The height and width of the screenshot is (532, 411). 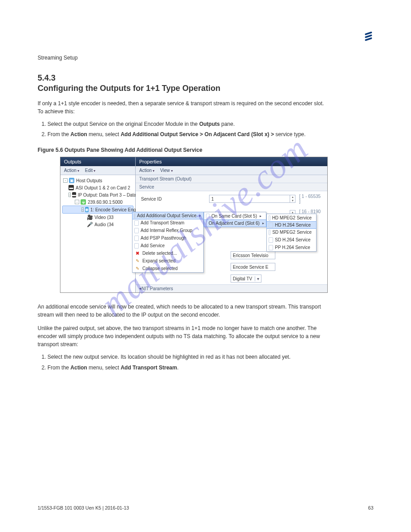 What do you see at coordinates (98, 202) in the screenshot?
I see `outputs-tree: - ▣ Host Outputs ▬ ASI Output 1 & 2 on C…` at bounding box center [98, 202].